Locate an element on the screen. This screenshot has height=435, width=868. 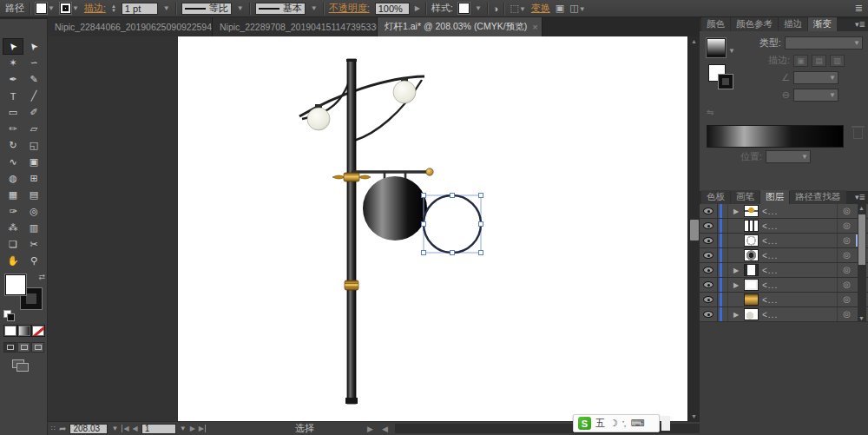
default-fill-stroke-icon is located at coordinates (7, 314).